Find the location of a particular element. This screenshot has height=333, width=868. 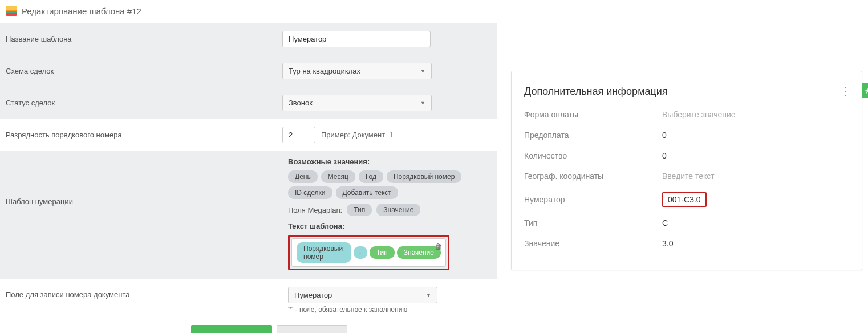

chip-year: Год is located at coordinates (371, 177).